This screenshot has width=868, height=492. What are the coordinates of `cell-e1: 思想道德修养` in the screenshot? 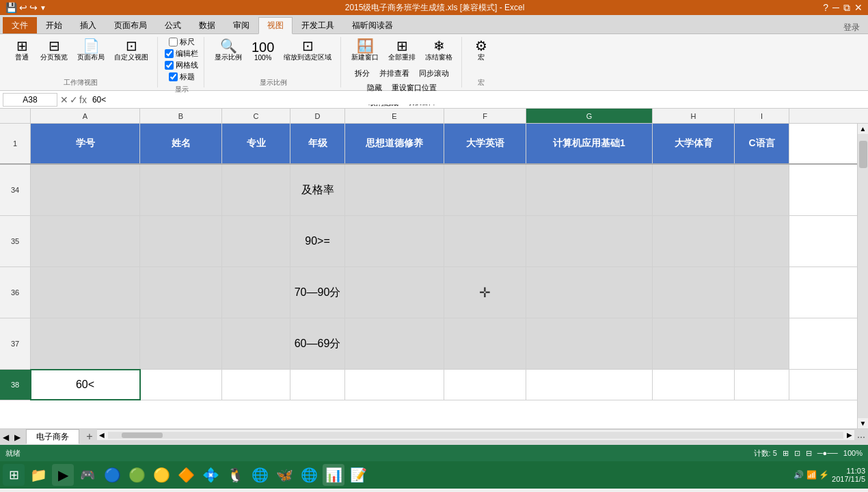 It's located at (395, 144).